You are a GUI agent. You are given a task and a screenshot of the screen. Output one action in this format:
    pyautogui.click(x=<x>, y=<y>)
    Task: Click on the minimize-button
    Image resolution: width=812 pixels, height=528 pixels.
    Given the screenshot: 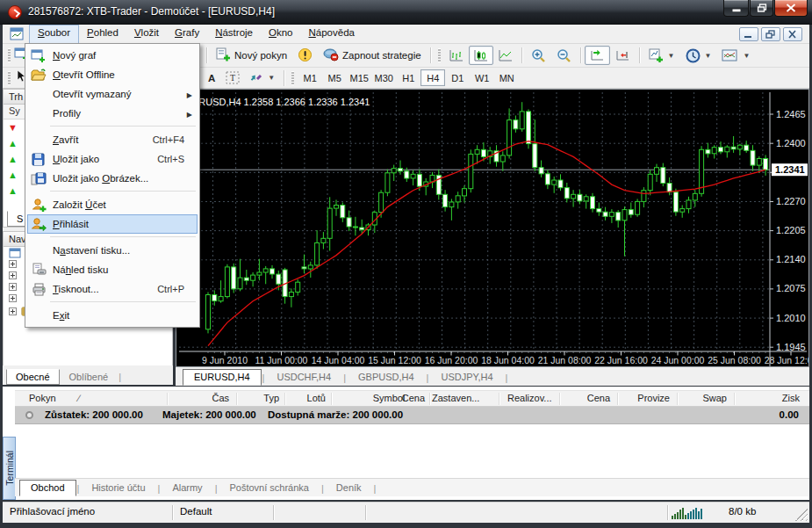 What is the action you would take?
    pyautogui.click(x=736, y=9)
    